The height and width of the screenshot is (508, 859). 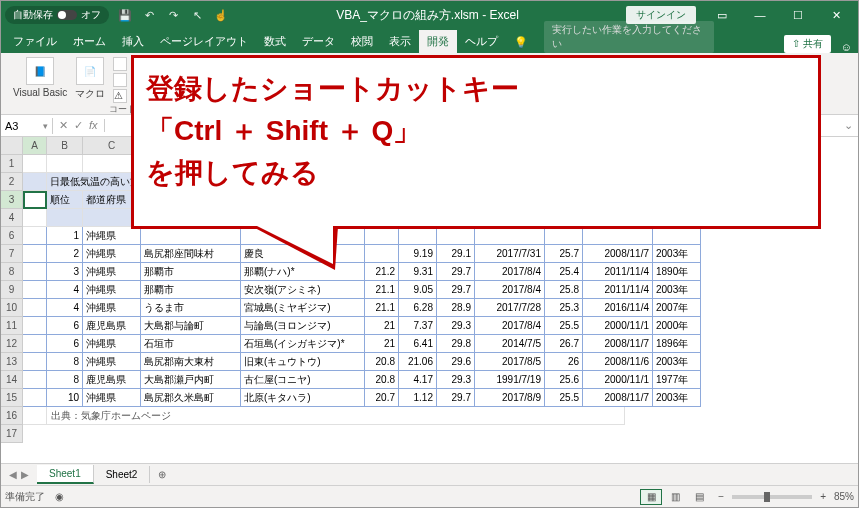 What do you see at coordinates (440, 254) in the screenshot?
I see `table-row: 2沖縄県島尻郡座間味村慶良9.1929.12017/7/3125.72008/1…` at bounding box center [440, 254].